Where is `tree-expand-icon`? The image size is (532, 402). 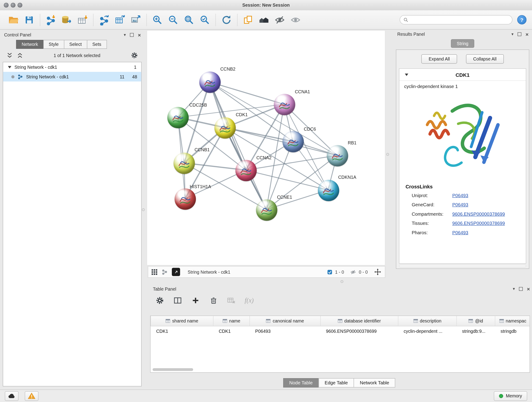 tree-expand-icon is located at coordinates (10, 67).